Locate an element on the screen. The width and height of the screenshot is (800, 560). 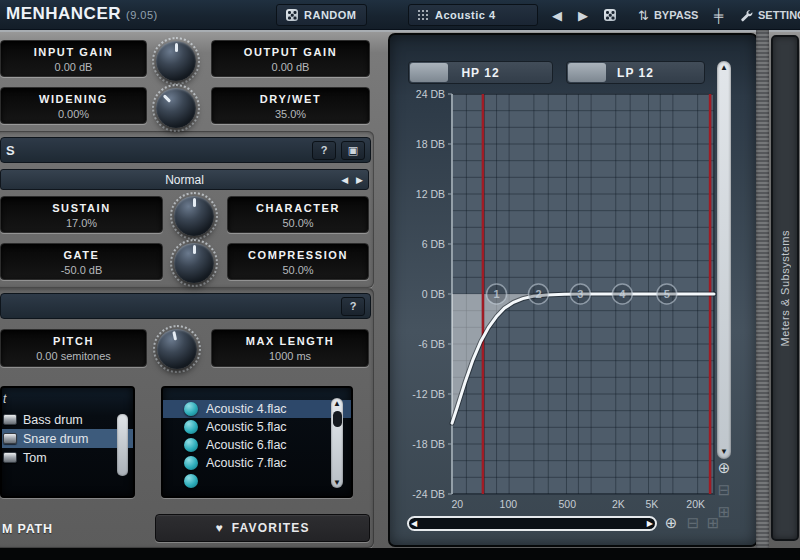
sustain-label: SUSTAIN is located at coordinates (82, 208).